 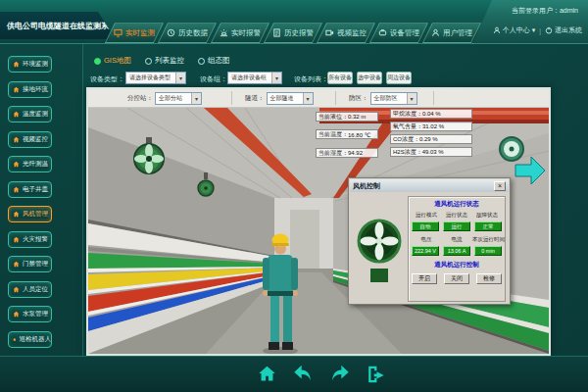 What do you see at coordinates (279, 98) in the screenshot?
I see `tunnel-filter: 隧道： 全部隧道▾` at bounding box center [279, 98].